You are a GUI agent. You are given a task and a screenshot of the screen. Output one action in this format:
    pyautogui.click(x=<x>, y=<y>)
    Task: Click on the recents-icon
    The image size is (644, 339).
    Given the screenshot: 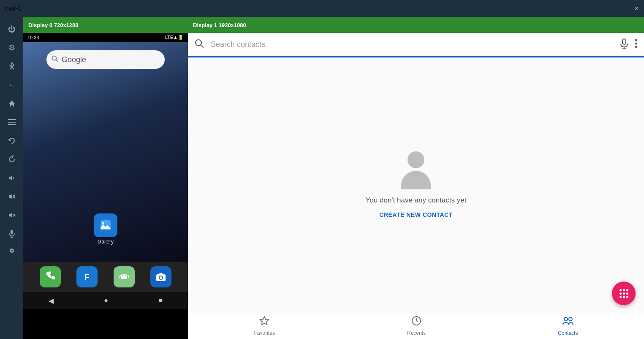 What is the action you would take?
    pyautogui.click(x=416, y=322)
    